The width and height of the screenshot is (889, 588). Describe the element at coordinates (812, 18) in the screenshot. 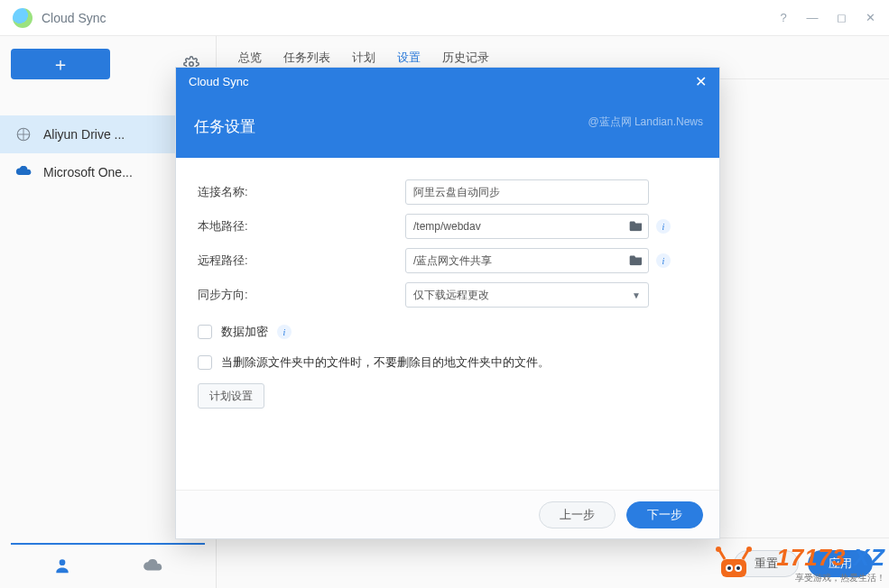

I see `minimize-icon: —` at that location.